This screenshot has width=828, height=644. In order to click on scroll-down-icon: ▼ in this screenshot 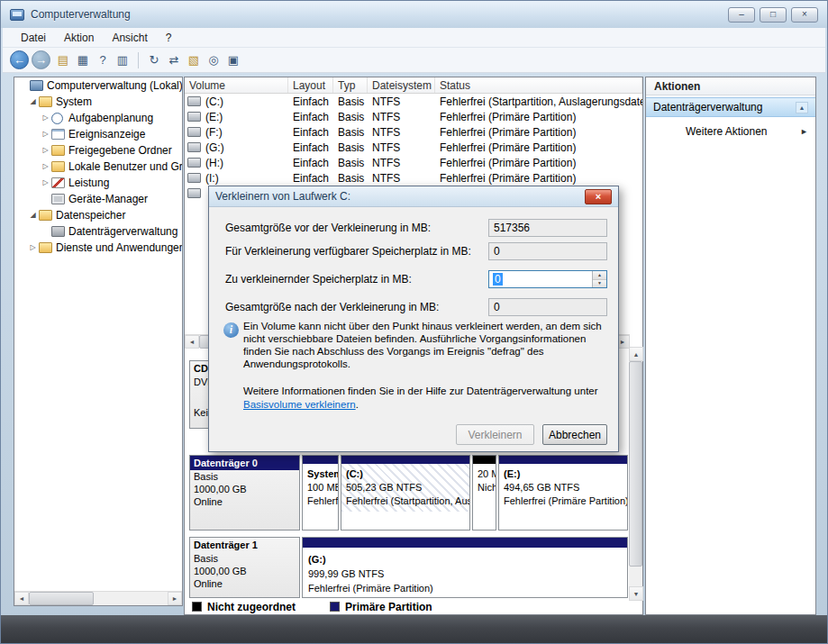, I will do `click(636, 594)`.